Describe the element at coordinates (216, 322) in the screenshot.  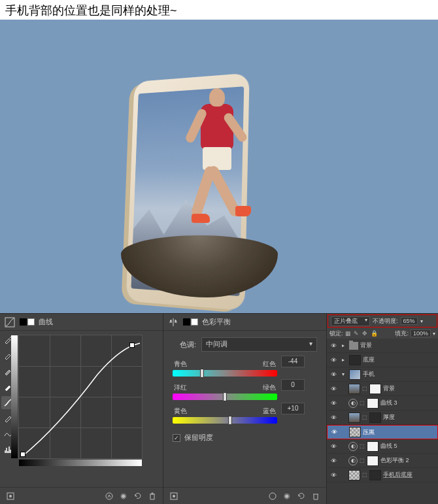
I see `color-balance-title: 色彩平衡` at that location.